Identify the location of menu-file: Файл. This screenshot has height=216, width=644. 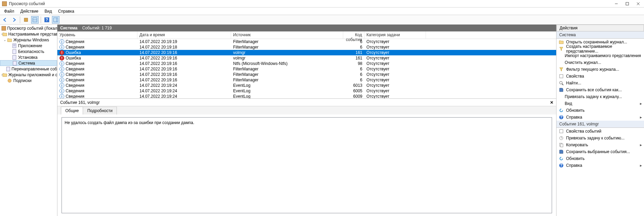
(9, 11).